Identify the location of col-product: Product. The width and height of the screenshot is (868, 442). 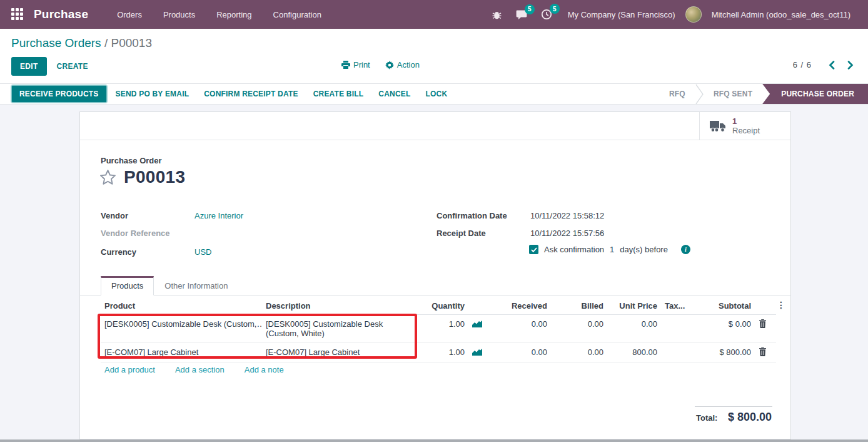
(181, 307).